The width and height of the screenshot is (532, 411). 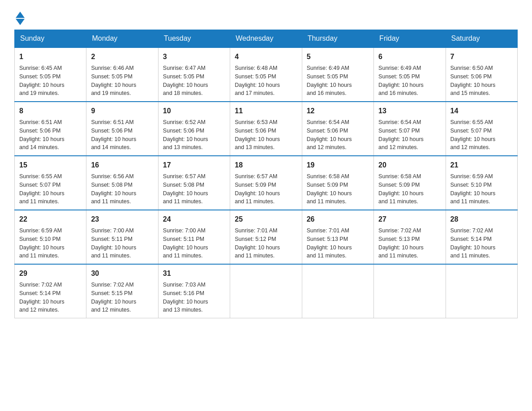 What do you see at coordinates (194, 291) in the screenshot?
I see `calendar-cell: 31Sunrise: 7:03 AMSunset: 5:16 PMDayligh…` at bounding box center [194, 291].